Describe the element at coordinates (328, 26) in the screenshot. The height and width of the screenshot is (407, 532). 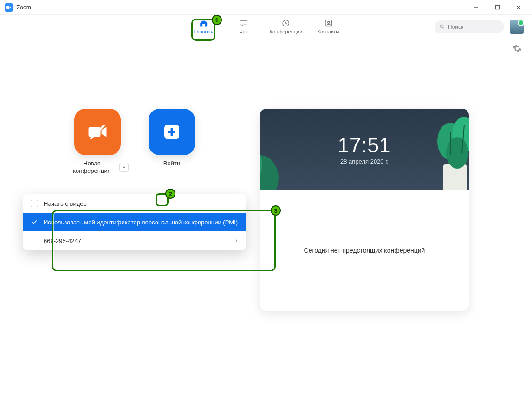
I see `nav-contacts: Контакты` at that location.